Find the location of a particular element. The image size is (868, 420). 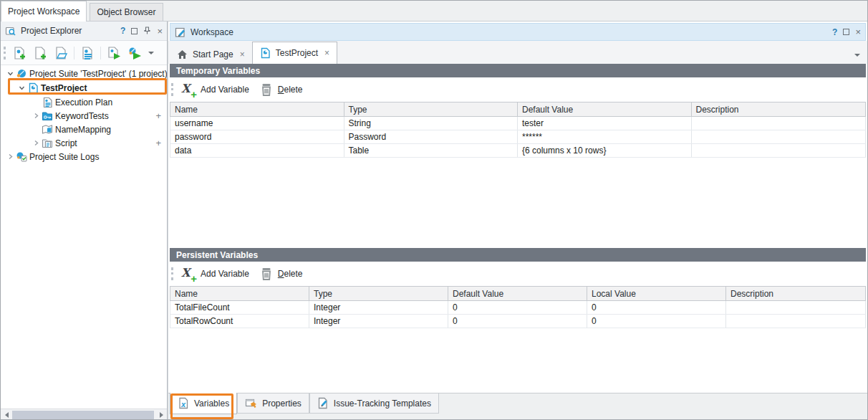

table-row: username String tester is located at coordinates (518, 123).